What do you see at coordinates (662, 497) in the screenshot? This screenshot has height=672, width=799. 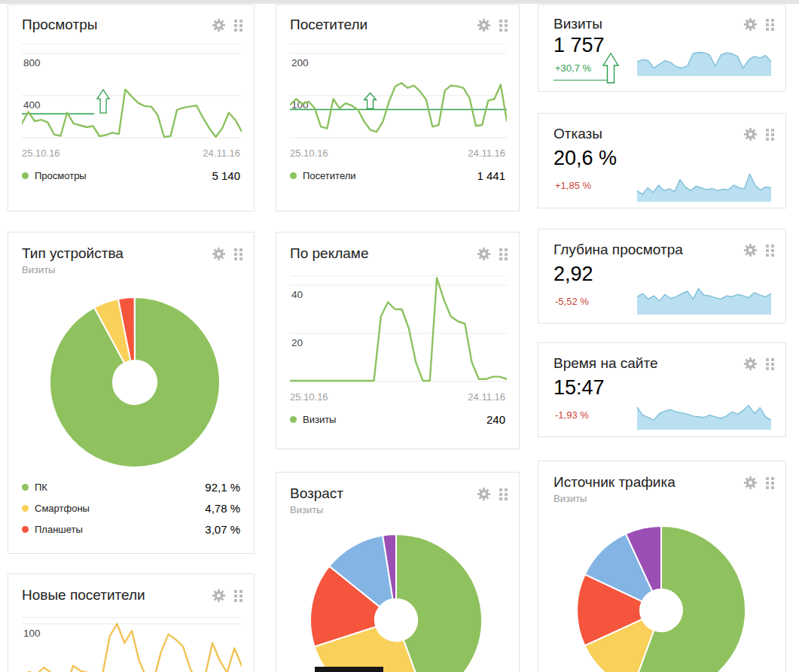 I see `widget-traffic-subtitle: Визиты` at bounding box center [662, 497].